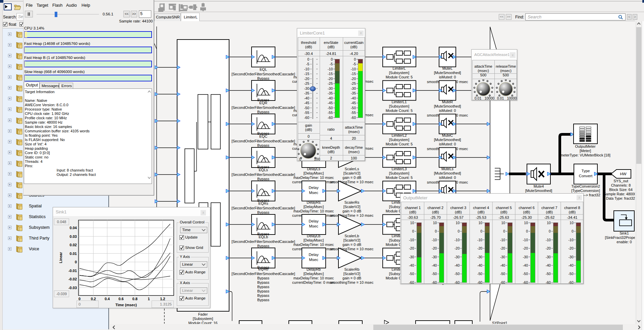  What do you see at coordinates (549, 217) in the screenshot?
I see `svg-text: -25.62` at bounding box center [549, 217].